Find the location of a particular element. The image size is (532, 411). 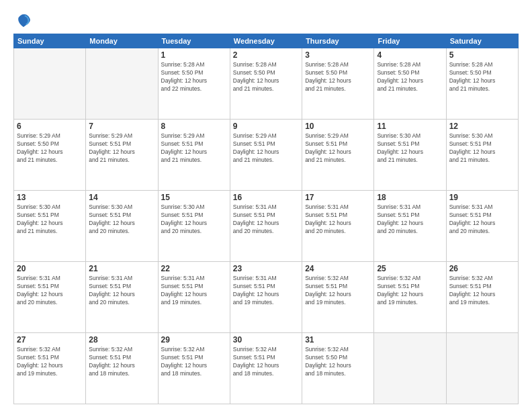

day-number: 2 is located at coordinates (266, 55).